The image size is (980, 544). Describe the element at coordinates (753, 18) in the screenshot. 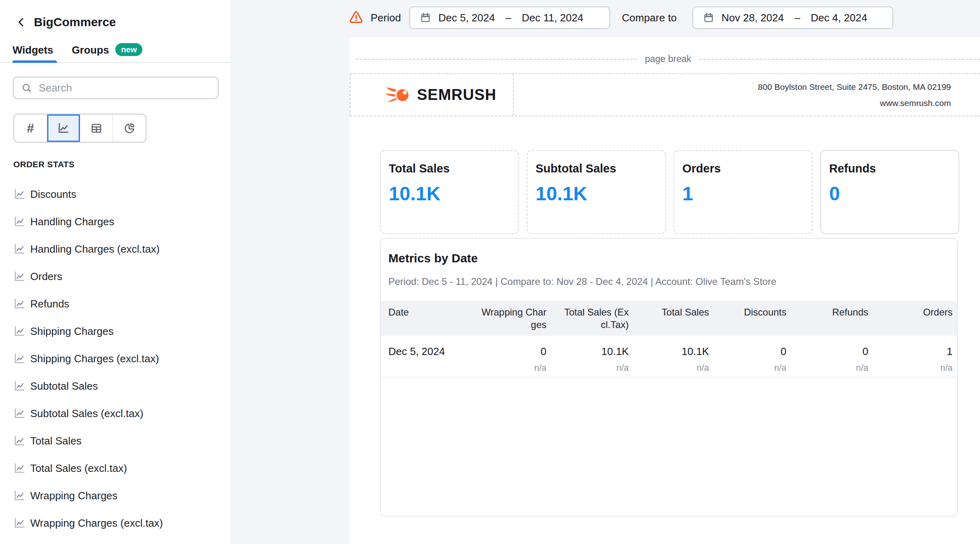

I see `compare-start-date: Nov 28, 2024` at that location.